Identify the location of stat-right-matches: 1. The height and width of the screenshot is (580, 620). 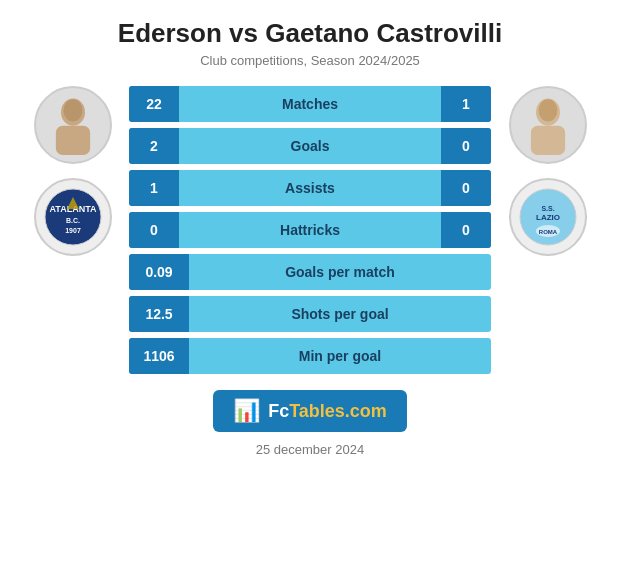
(466, 104).